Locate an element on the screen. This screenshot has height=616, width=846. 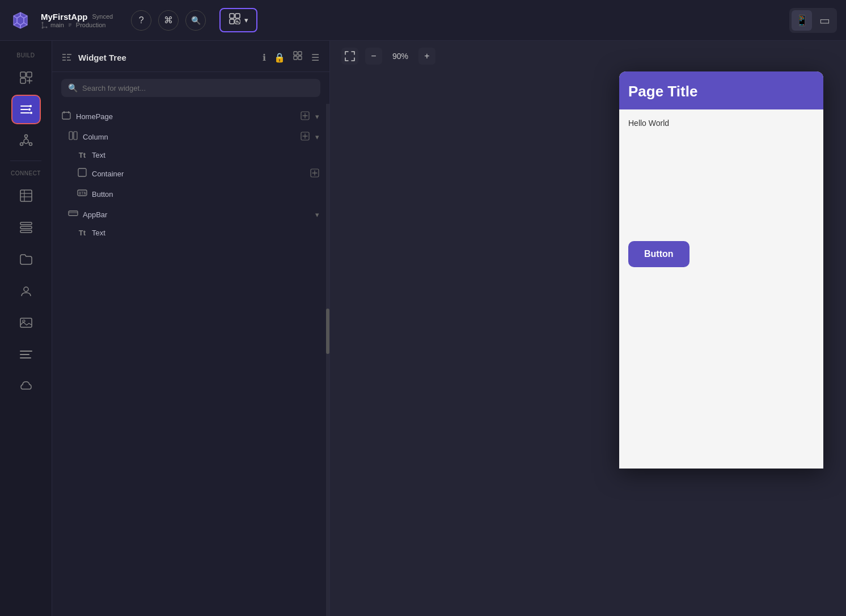
panel-grid-button is located at coordinates (298, 57).